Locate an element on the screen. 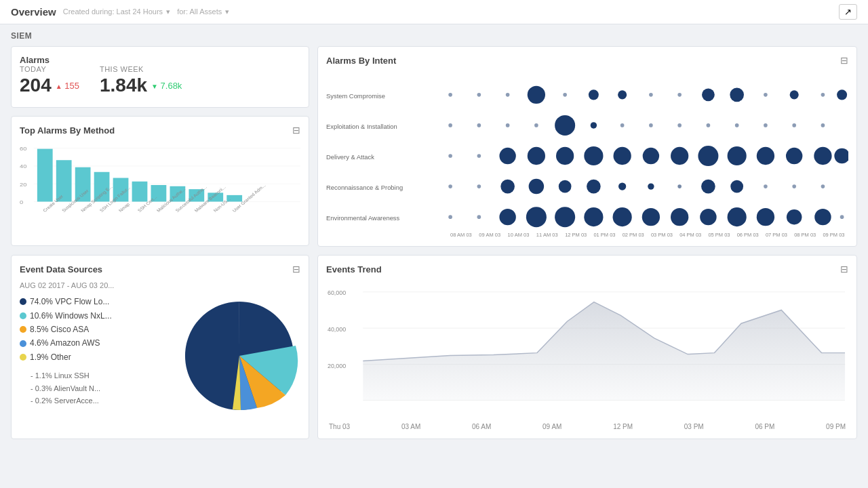  top-alarms-header: Top Alarms By Method ⊟ is located at coordinates (160, 130).